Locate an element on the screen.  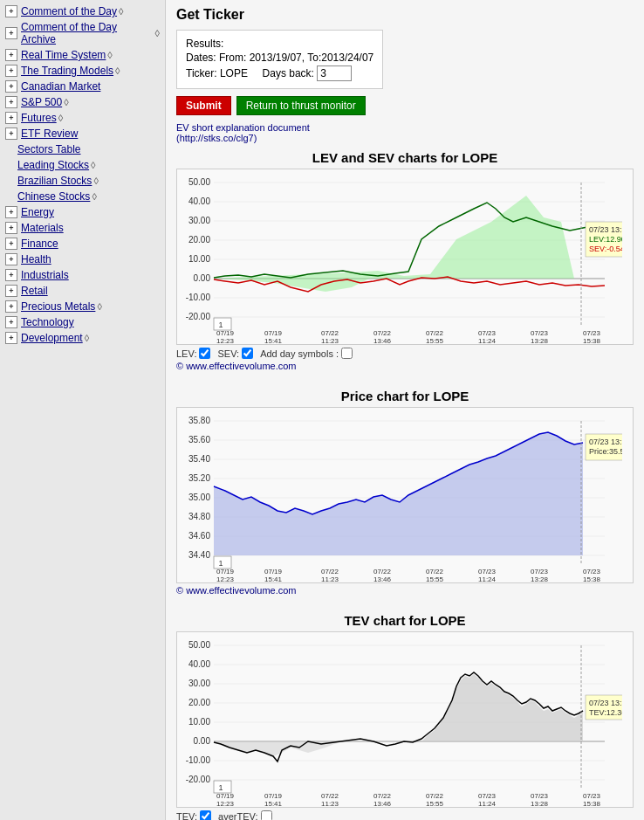
sidebar-item-canadian-market: +Canadian Market is located at coordinates (82, 86).